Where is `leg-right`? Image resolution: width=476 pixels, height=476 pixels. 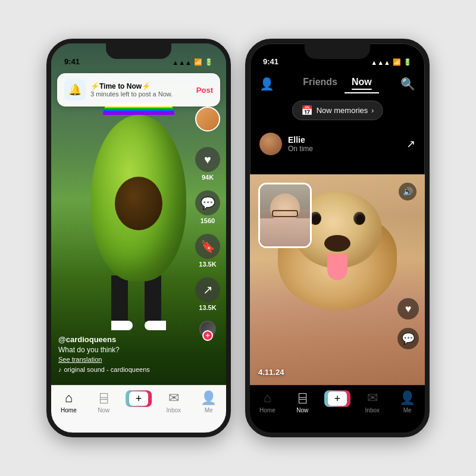 leg-right is located at coordinates (153, 299).